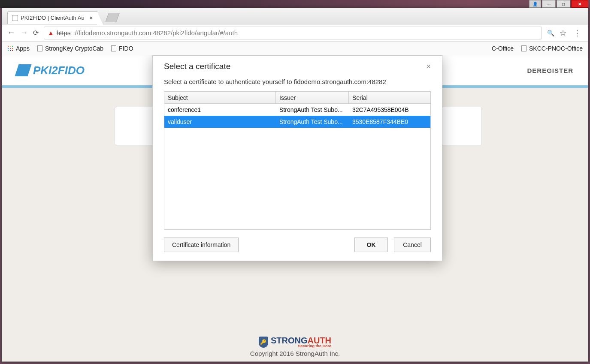  Describe the element at coordinates (23, 48) in the screenshot. I see `bookmark-label: Apps` at that location.